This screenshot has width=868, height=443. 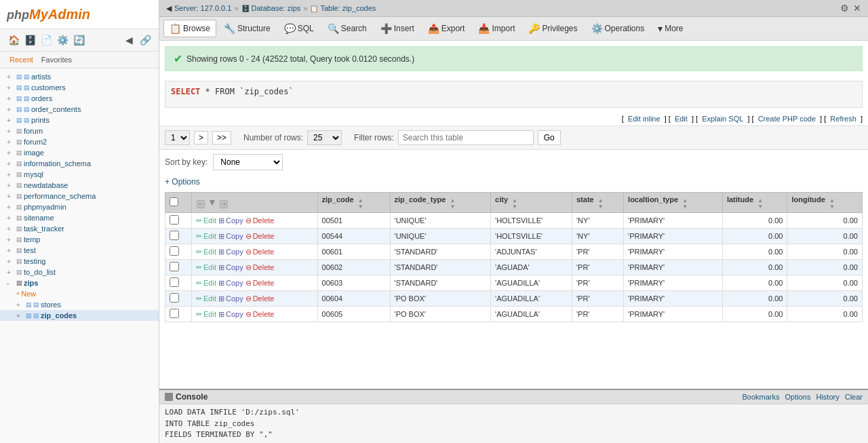 I want to click on tree-item-orders: + ▤▤ orders, so click(x=79, y=98).